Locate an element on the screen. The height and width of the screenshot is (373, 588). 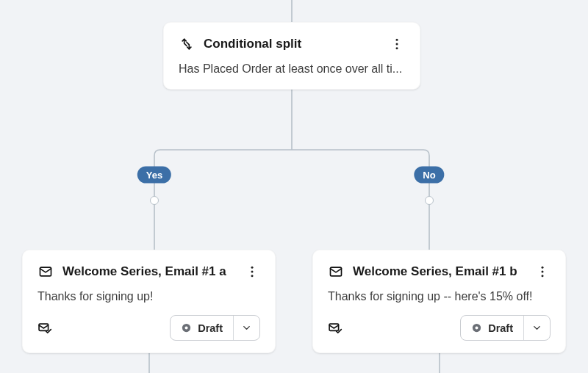
branch-pill-no-label: No is located at coordinates (429, 175).